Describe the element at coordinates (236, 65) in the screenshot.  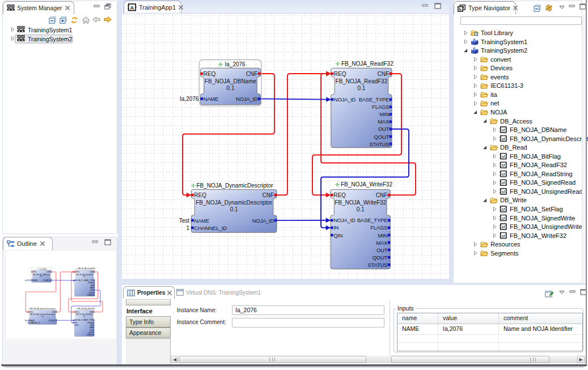
I see `svg-text: Ia_2076` at that location.